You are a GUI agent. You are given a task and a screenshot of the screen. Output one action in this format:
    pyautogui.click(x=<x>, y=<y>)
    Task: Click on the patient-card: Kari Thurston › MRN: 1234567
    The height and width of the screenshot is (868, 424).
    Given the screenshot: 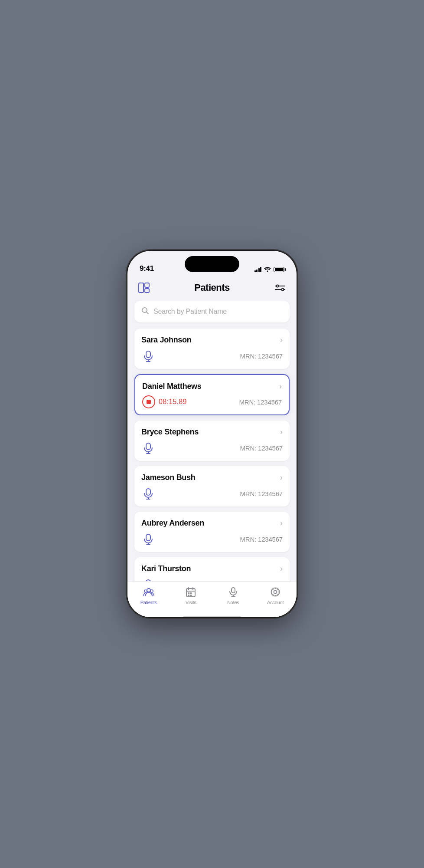 What is the action you would take?
    pyautogui.click(x=212, y=569)
    